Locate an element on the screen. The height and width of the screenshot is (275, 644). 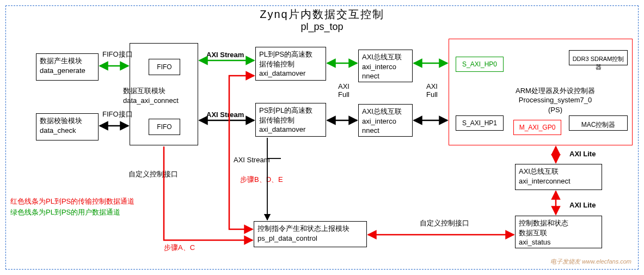
label-axi-lite2: AXI Lite is located at coordinates (582, 205).